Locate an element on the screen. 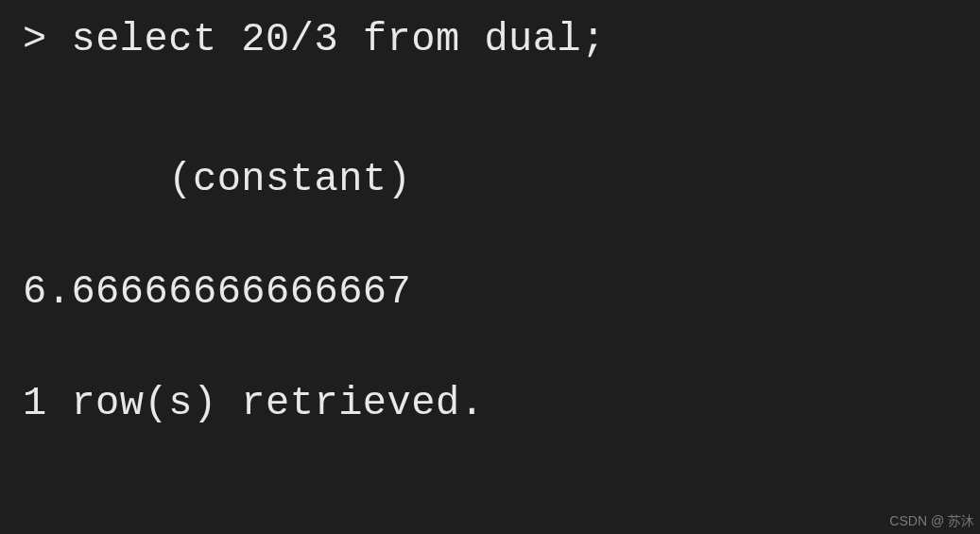 The width and height of the screenshot is (980, 534). query-line: > select 20/3 from dual; is located at coordinates (490, 40).